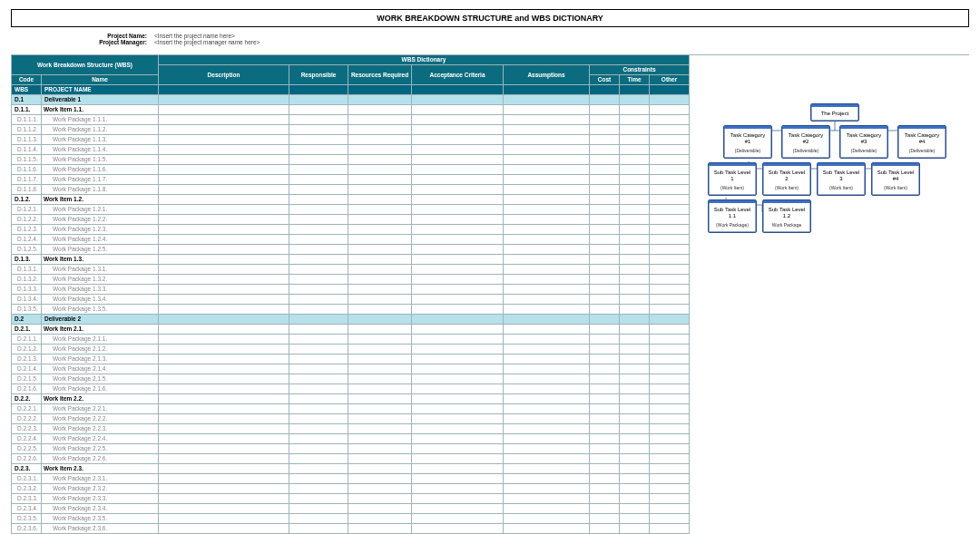 This screenshot has height=534, width=980. Describe the element at coordinates (490, 39) in the screenshot. I see `project-meta: Project Name: <Insert the project name h…` at that location.